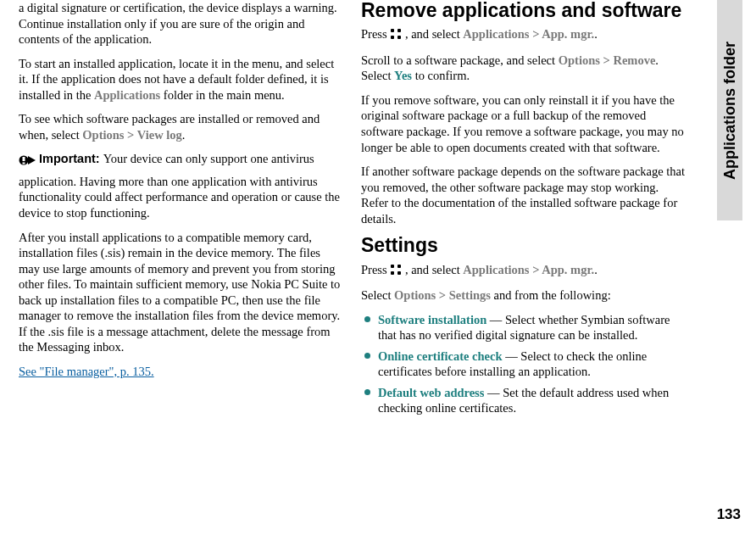  I want to click on paragraph: a digital signature or certification, th…, so click(181, 24).